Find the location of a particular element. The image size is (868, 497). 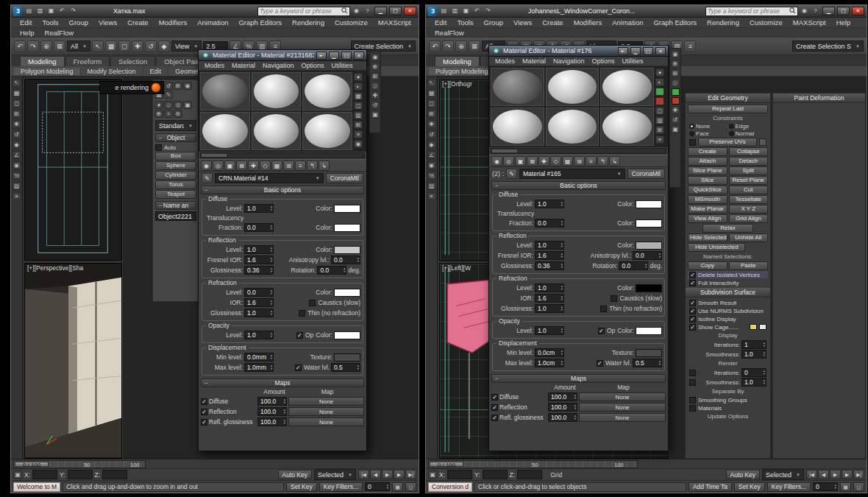

put-to-library-icon: ▦ is located at coordinates (568, 161).